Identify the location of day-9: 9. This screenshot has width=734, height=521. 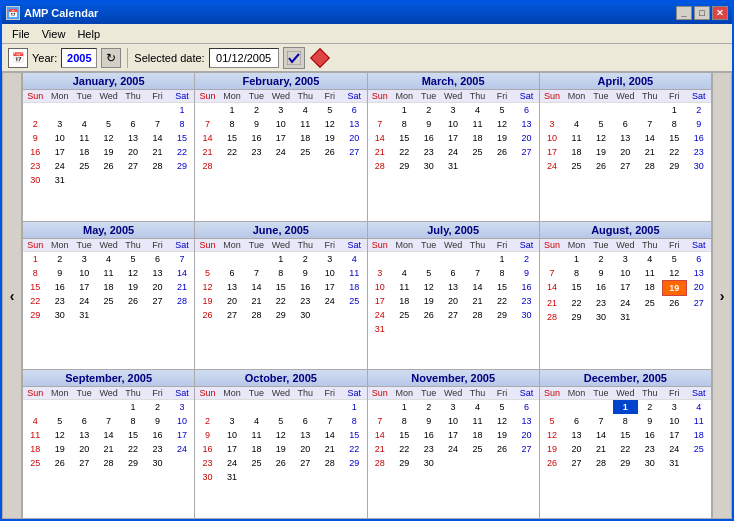
(35, 138).